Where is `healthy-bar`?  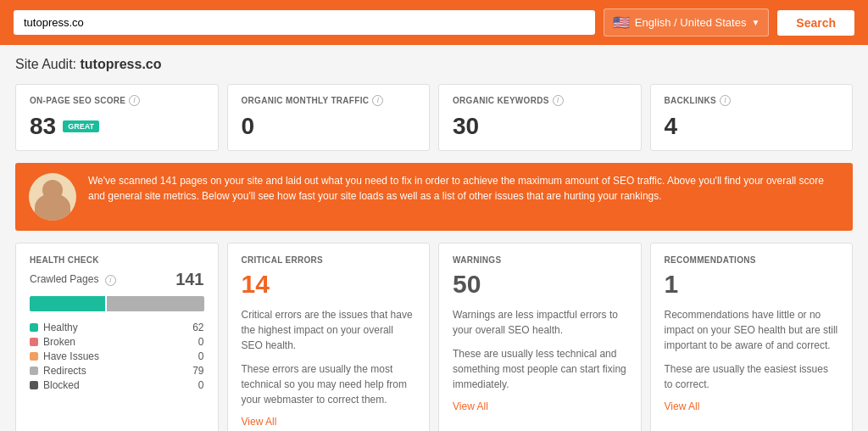
healthy-bar is located at coordinates (68, 304).